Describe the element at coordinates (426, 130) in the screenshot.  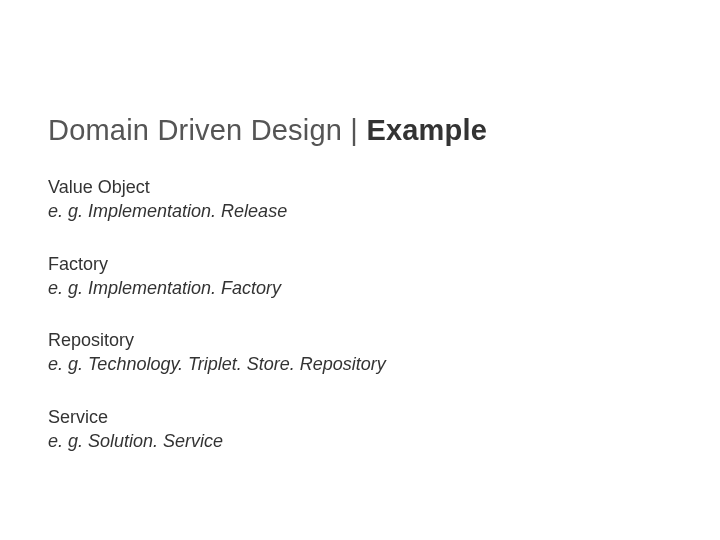
I see `title-highlight: Example` at that location.